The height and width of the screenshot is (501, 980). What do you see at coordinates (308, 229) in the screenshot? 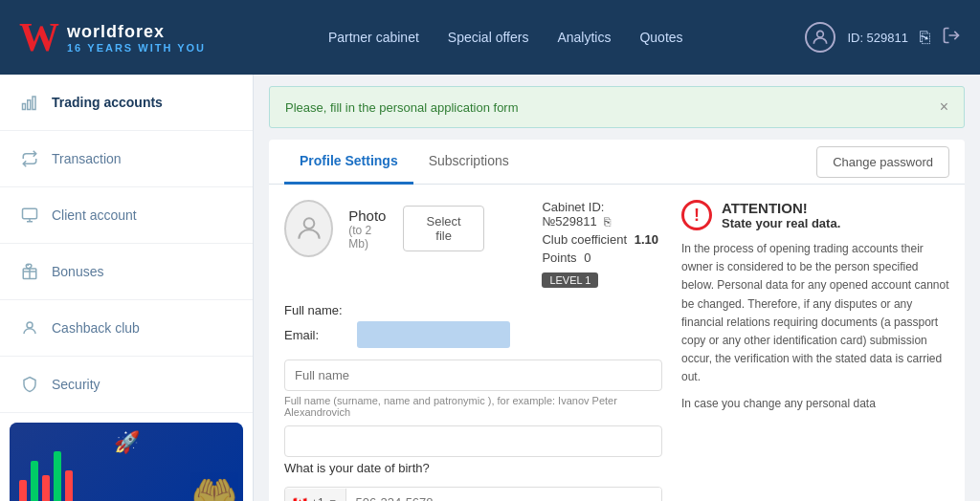
I see `avatar` at bounding box center [308, 229].